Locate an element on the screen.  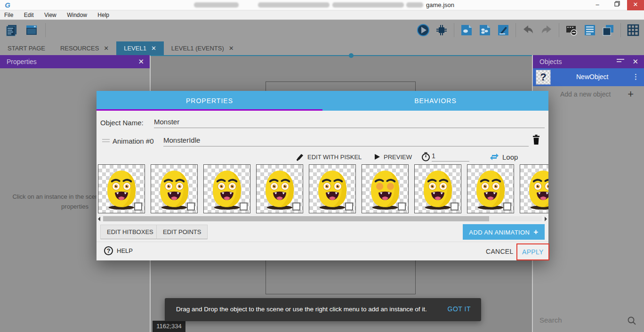
pencil-icon is located at coordinates (300, 157).